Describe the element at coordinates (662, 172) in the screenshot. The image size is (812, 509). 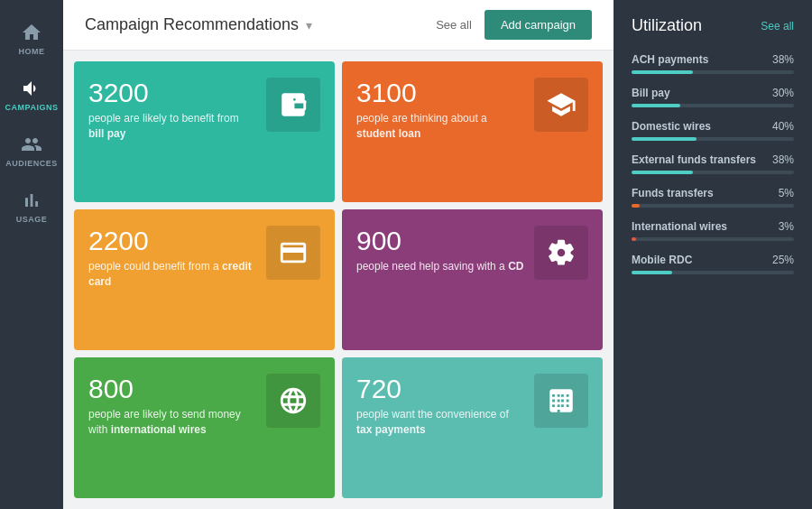
I see `util-bar-fill-external` at that location.